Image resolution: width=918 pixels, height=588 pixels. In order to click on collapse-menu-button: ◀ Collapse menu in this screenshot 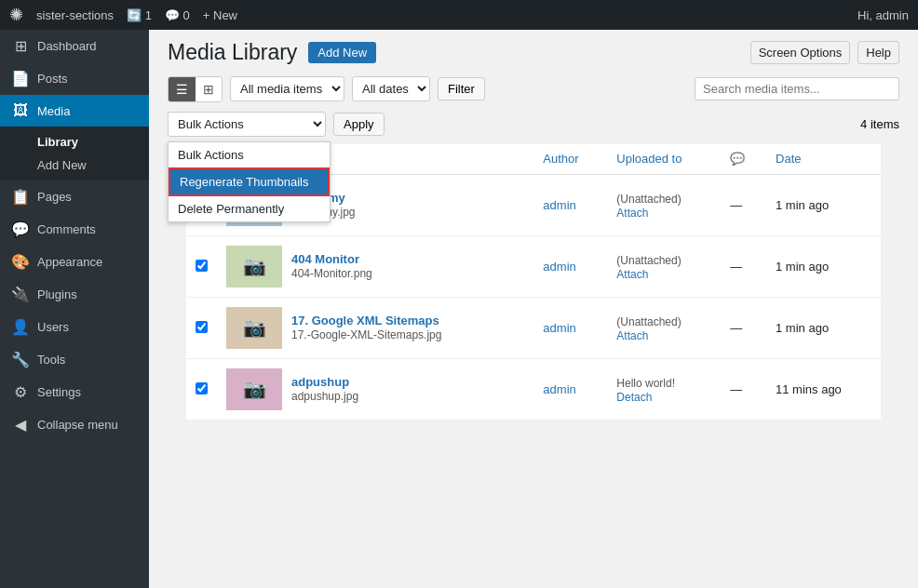, I will do `click(74, 424)`.